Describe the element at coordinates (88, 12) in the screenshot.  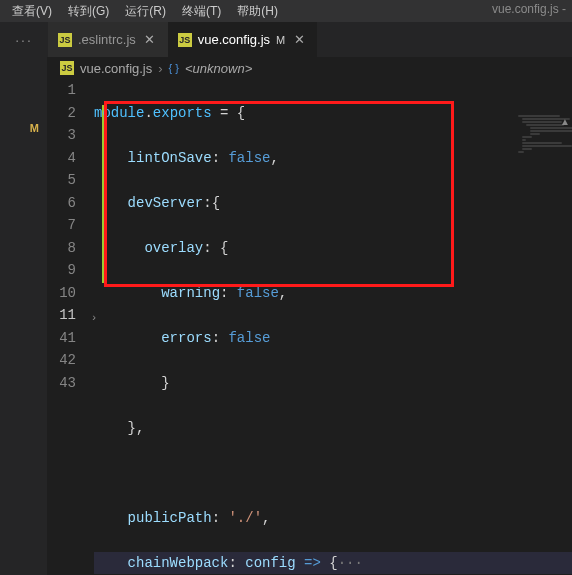
I see `menu-goto: 转到(G)` at that location.